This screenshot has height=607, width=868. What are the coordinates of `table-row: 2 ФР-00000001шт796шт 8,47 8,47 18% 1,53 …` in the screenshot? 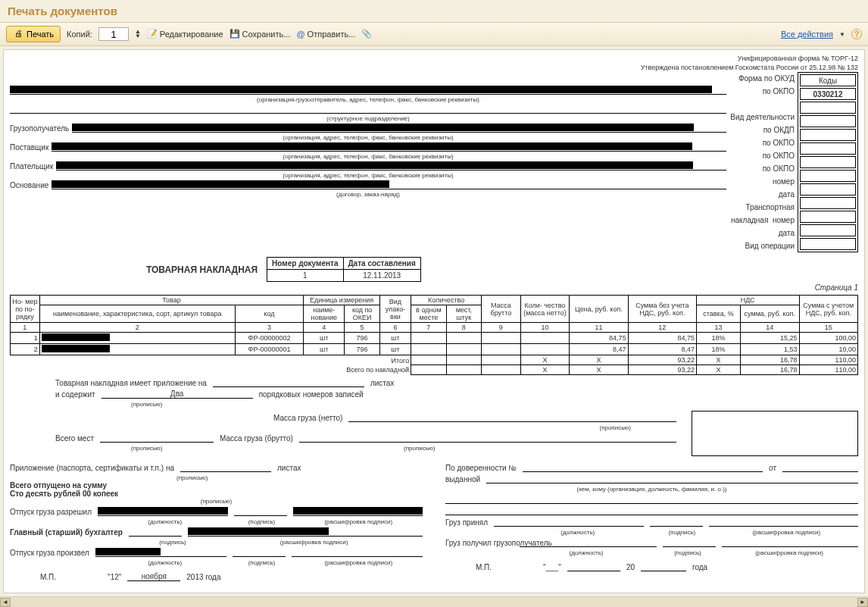 It's located at (435, 350).